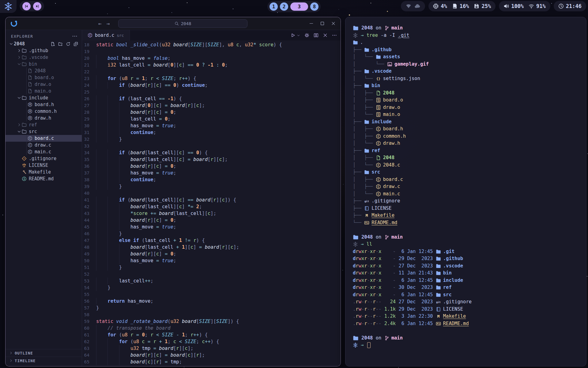 The height and width of the screenshot is (368, 588). Describe the element at coordinates (105, 35) in the screenshot. I see `tab-label: board.c` at that location.